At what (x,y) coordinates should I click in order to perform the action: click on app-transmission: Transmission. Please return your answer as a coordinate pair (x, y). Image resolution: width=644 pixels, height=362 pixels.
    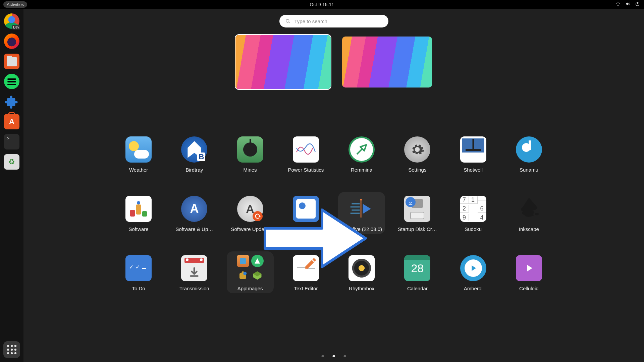
    Looking at the image, I should click on (194, 272).